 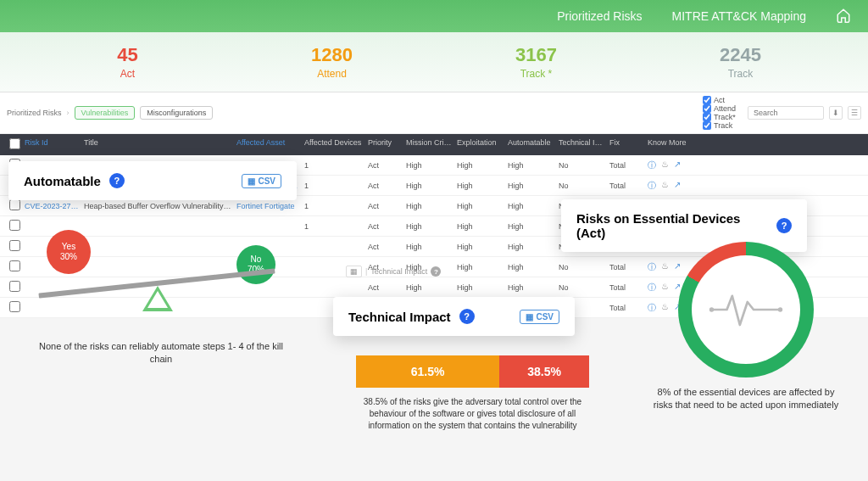 I want to click on summary-card: 45Act, so click(x=127, y=62).